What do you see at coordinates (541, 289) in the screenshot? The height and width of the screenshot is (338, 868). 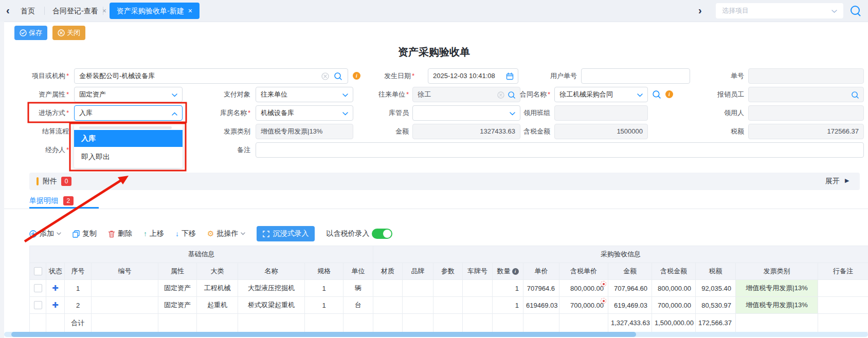 I see `cell-price: 707964.6` at bounding box center [541, 289].